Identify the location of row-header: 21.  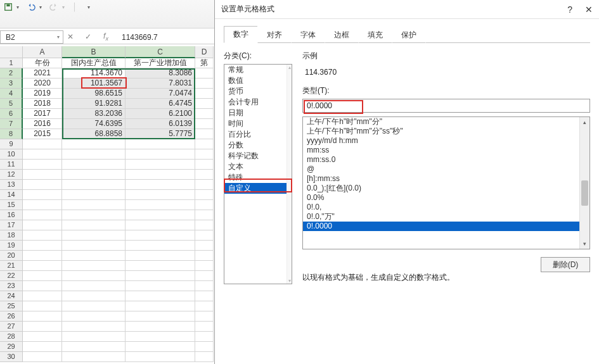
(11, 266).